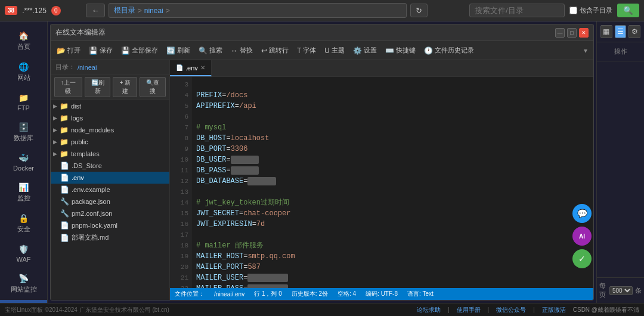 This screenshot has height=316, width=644. Describe the element at coordinates (582, 236) in the screenshot. I see `ai-button: AI` at that location.